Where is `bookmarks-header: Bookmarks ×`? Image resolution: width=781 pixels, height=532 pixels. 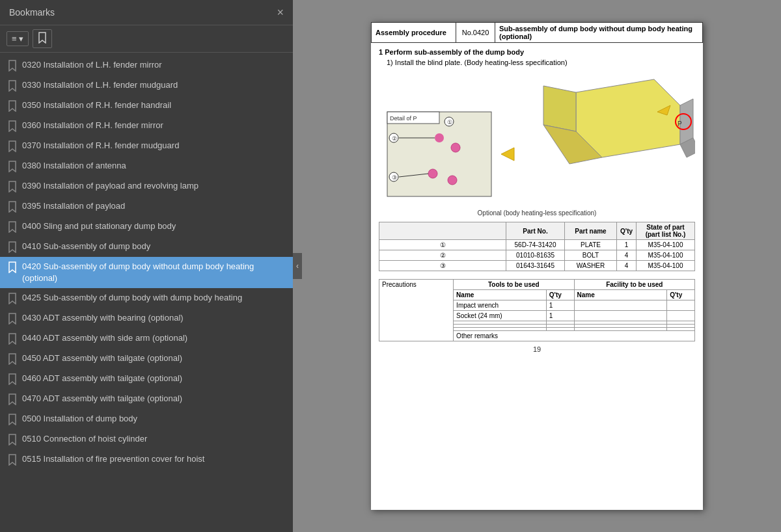 bookmarks-header: Bookmarks × is located at coordinates (146, 13).